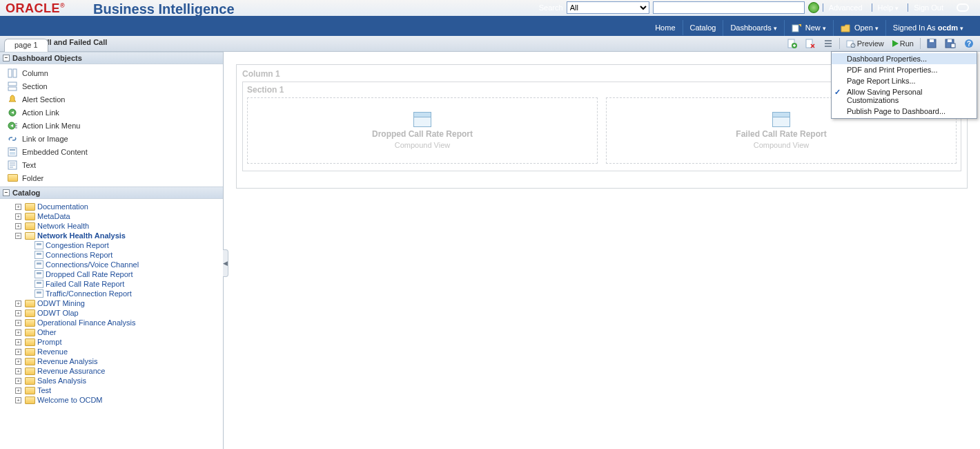 This screenshot has width=980, height=449. Describe the element at coordinates (63, 226) in the screenshot. I see `folder-label: Network Health` at that location.